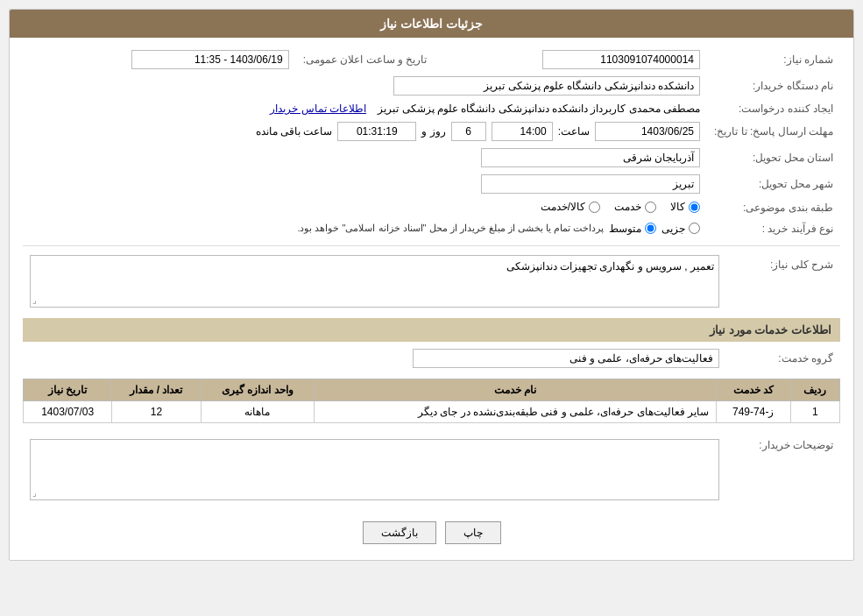  What do you see at coordinates (473, 533) in the screenshot?
I see `print-button: چاپ` at bounding box center [473, 533].